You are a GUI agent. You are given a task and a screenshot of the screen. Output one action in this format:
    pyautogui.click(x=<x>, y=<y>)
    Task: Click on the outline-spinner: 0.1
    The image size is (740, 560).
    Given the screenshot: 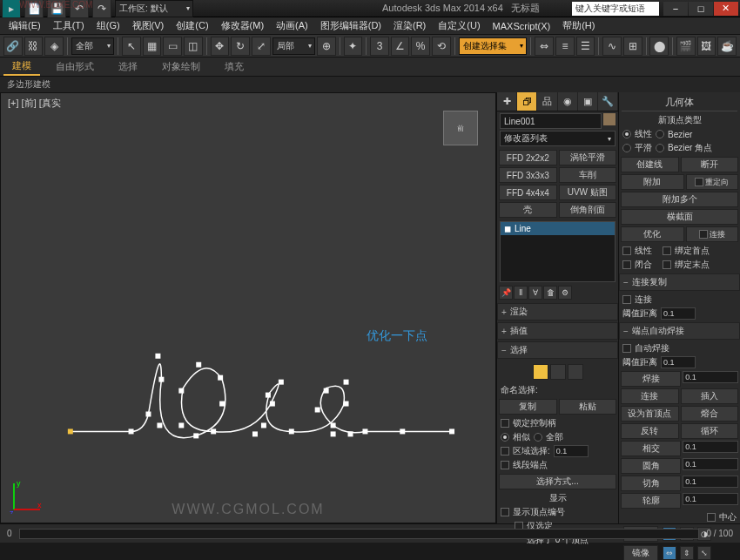 What is the action you would take?
    pyautogui.click(x=710, y=499)
    